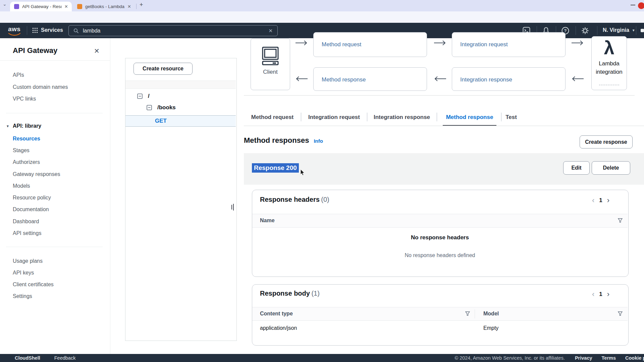  What do you see at coordinates (21, 150) in the screenshot?
I see `sidebar-item-stages: Stages` at bounding box center [21, 150].